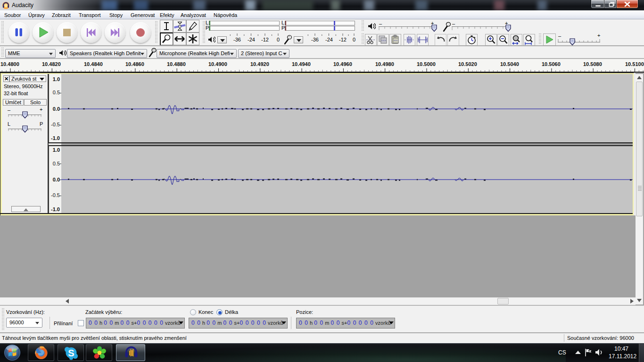 The height and width of the screenshot is (362, 644). Describe the element at coordinates (71, 353) in the screenshot. I see `svg-text: S` at that location.